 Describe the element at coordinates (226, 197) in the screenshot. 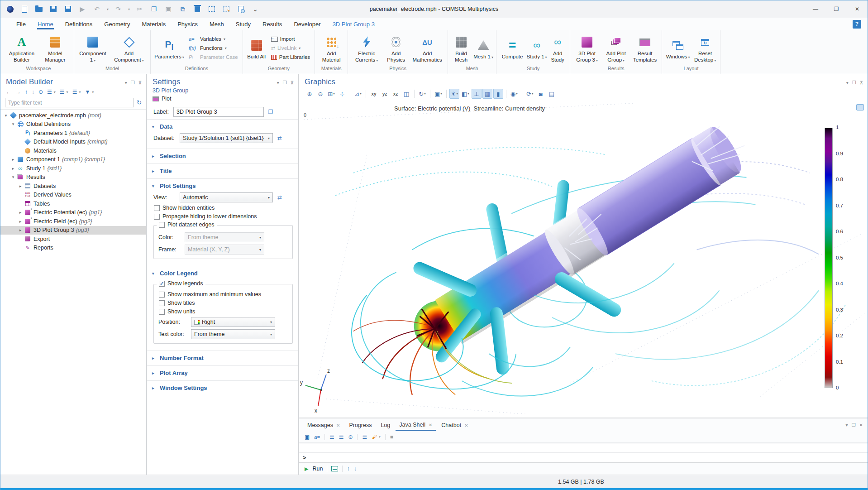

I see `view-select: Automatic▾` at that location.